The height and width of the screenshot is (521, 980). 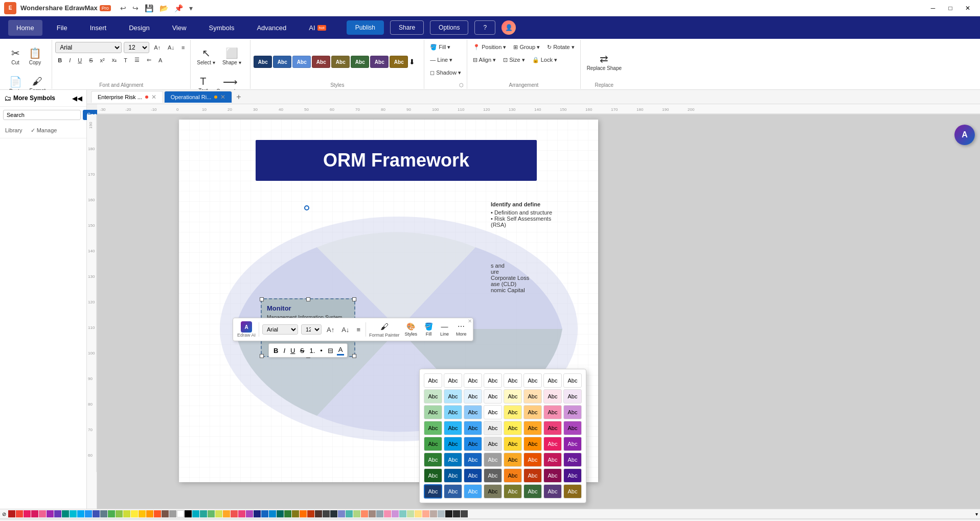 What do you see at coordinates (60, 60) in the screenshot?
I see `bold-btn: B` at bounding box center [60, 60].